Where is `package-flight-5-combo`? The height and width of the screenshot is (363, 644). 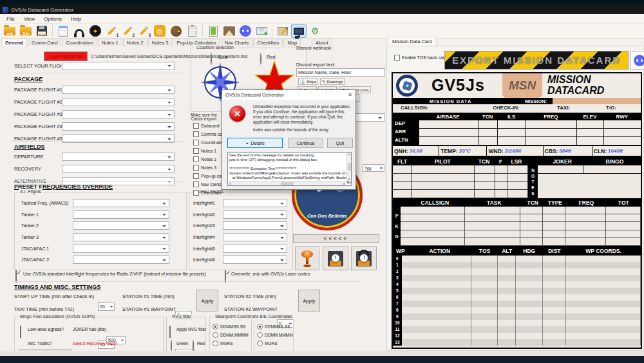
package-flight-5-combo is located at coordinates (118, 139).